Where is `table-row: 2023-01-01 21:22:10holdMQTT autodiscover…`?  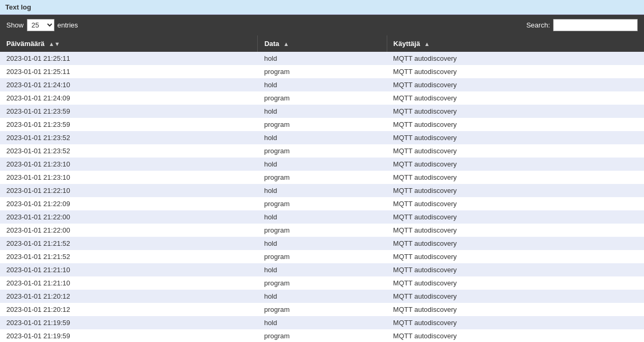 table-row: 2023-01-01 21:22:10holdMQTT autodiscover… is located at coordinates (322, 190).